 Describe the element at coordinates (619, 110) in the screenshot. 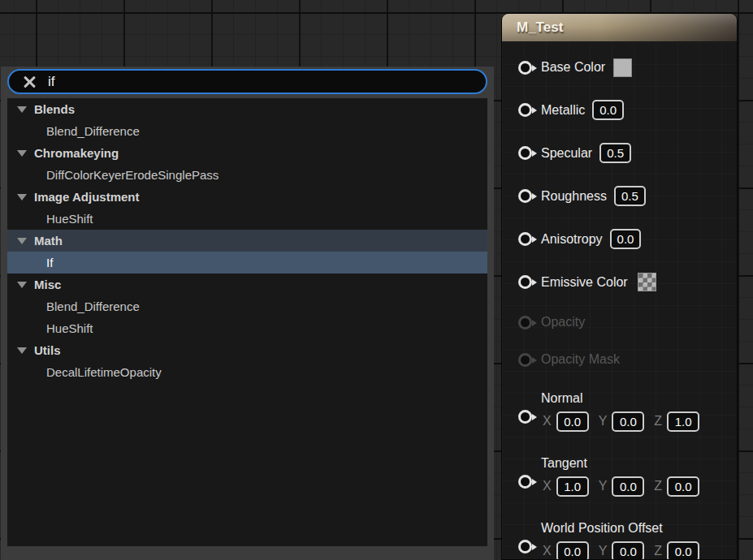

I see `pin-row-metallic: Metallic0.0` at that location.